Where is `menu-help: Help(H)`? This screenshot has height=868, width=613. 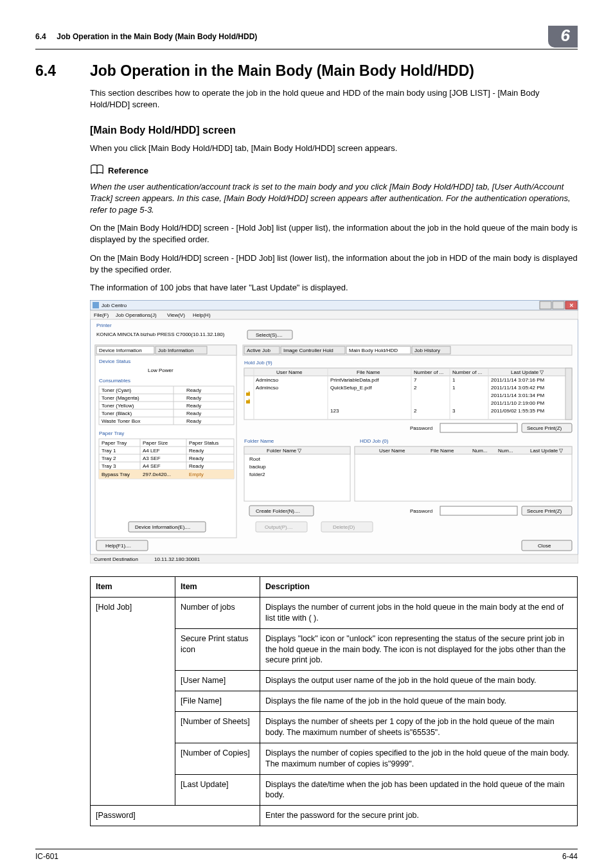
menu-help: Help(H) is located at coordinates (202, 315).